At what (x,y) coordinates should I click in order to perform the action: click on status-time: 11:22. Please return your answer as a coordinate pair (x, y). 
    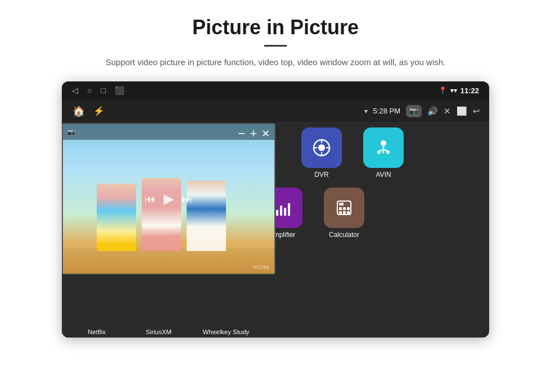
    Looking at the image, I should click on (470, 91).